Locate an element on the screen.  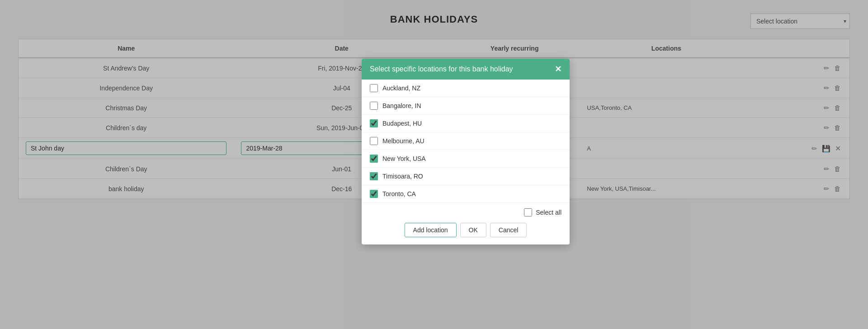
select-all-label: Select all is located at coordinates (549, 212).